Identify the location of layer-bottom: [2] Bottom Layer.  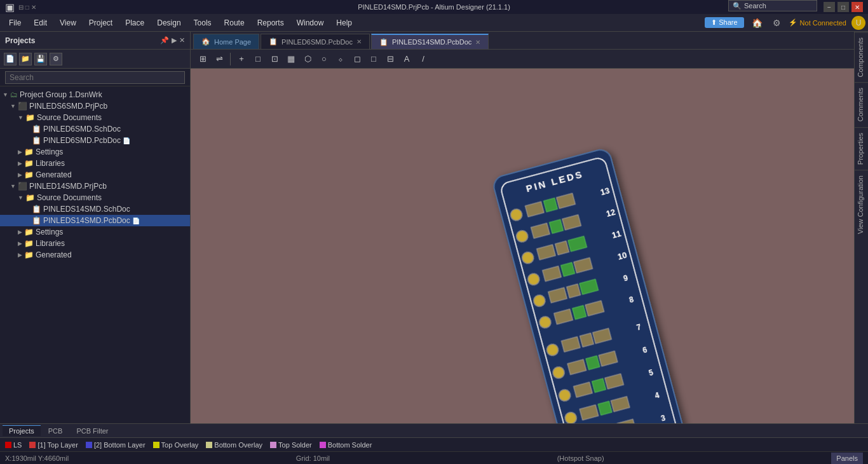
(116, 445).